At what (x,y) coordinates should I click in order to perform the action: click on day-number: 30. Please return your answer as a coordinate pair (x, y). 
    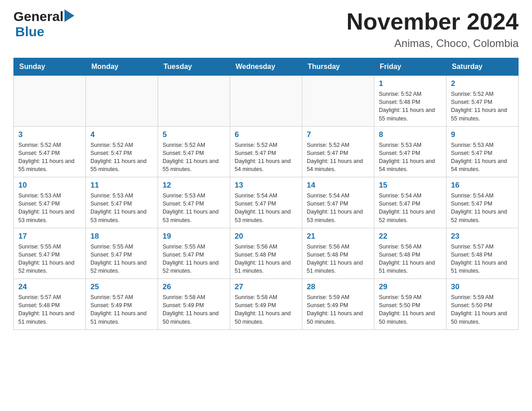
    Looking at the image, I should click on (482, 287).